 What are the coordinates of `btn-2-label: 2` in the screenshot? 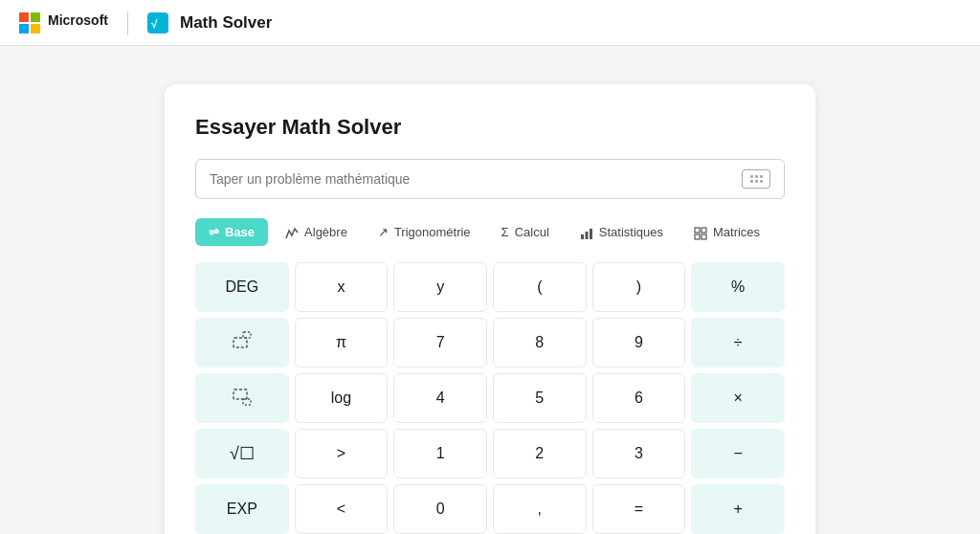 It's located at (540, 454).